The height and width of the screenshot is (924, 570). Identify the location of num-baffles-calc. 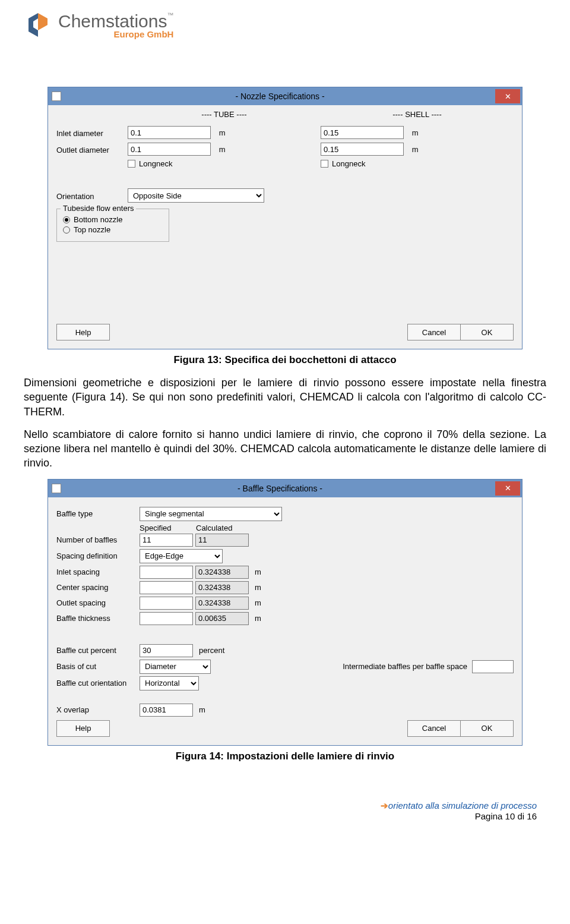
(222, 540).